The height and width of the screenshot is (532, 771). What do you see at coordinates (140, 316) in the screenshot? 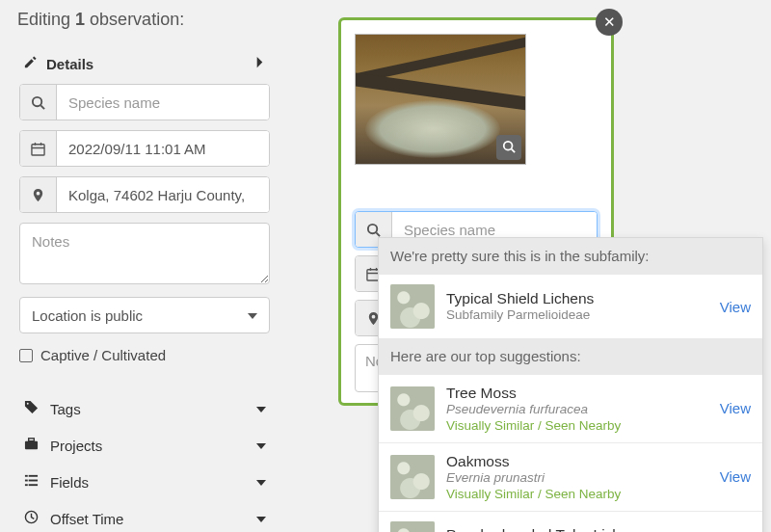
I see `geoprivacy-label: Location is public` at bounding box center [140, 316].